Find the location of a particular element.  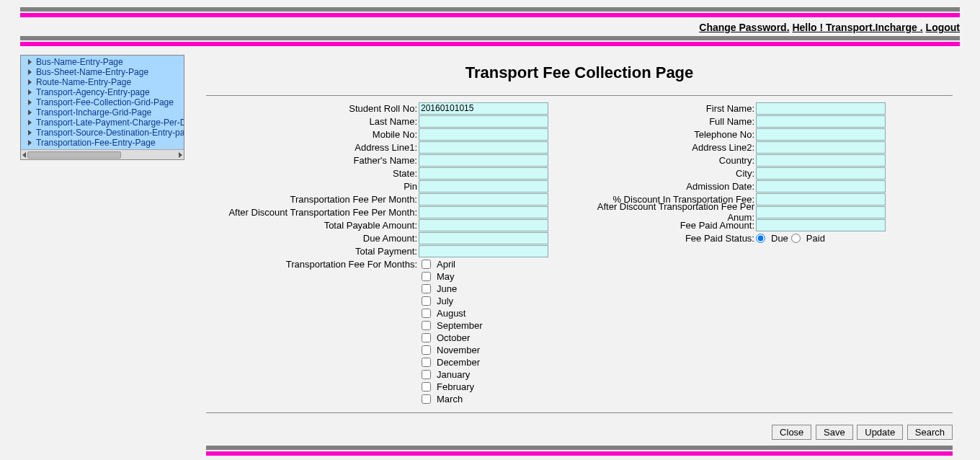

field-fee-month is located at coordinates (484, 199).